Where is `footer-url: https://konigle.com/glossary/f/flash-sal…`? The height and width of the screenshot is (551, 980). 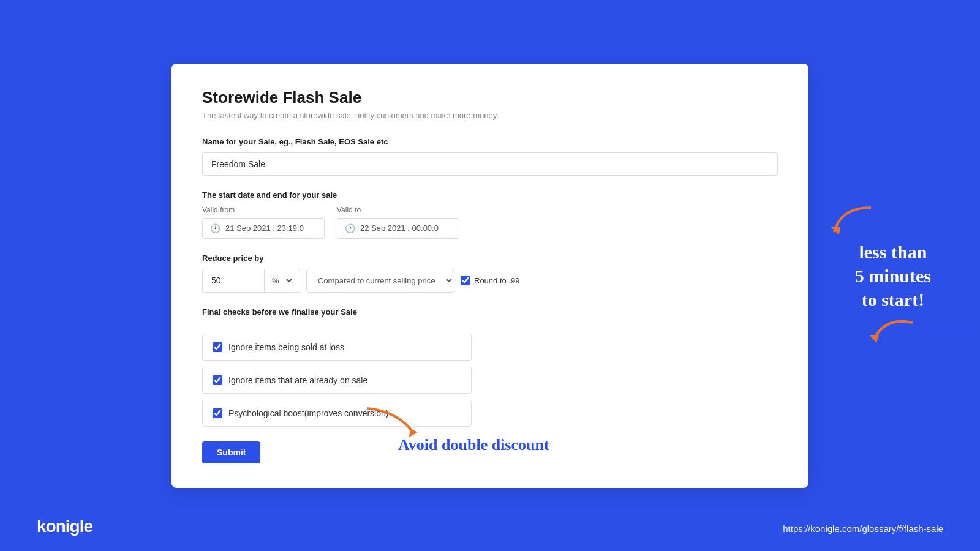 footer-url: https://konigle.com/glossary/f/flash-sal… is located at coordinates (863, 529).